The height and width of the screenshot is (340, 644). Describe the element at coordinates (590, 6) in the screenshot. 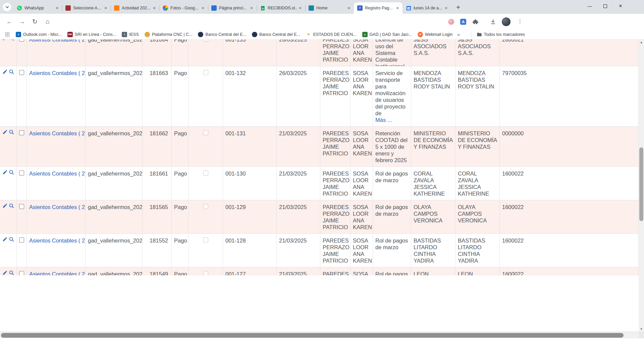

I see `minimize-icon: —` at that location.